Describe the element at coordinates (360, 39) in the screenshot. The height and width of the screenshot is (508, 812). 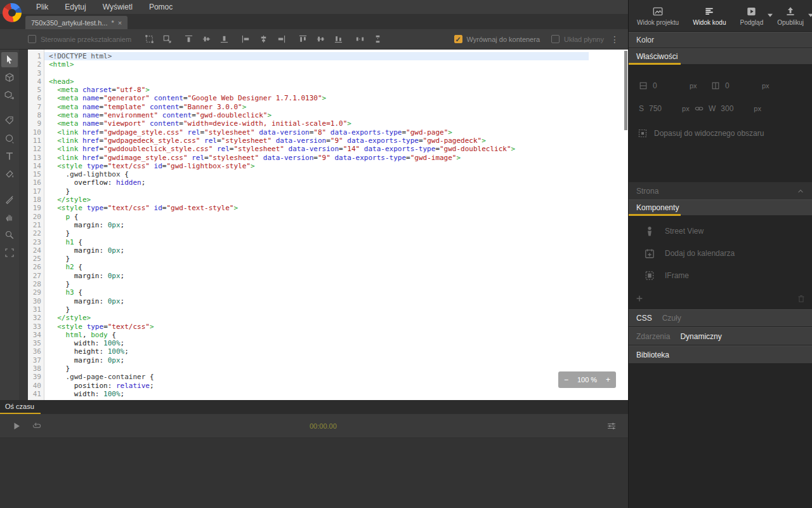
I see `distribute-hspacing-icon` at that location.